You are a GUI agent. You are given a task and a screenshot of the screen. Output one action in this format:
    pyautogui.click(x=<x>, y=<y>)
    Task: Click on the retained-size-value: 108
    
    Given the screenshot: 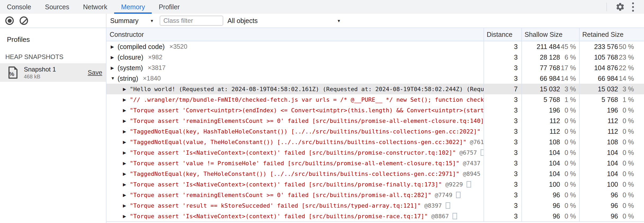 What is the action you would take?
    pyautogui.click(x=599, y=142)
    